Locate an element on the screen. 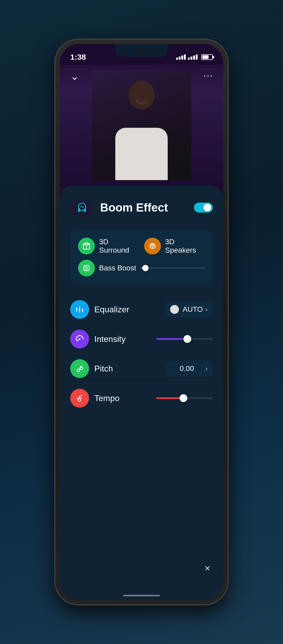 This screenshot has width=283, height=644. surround-label: 3D Surround is located at coordinates (119, 246).